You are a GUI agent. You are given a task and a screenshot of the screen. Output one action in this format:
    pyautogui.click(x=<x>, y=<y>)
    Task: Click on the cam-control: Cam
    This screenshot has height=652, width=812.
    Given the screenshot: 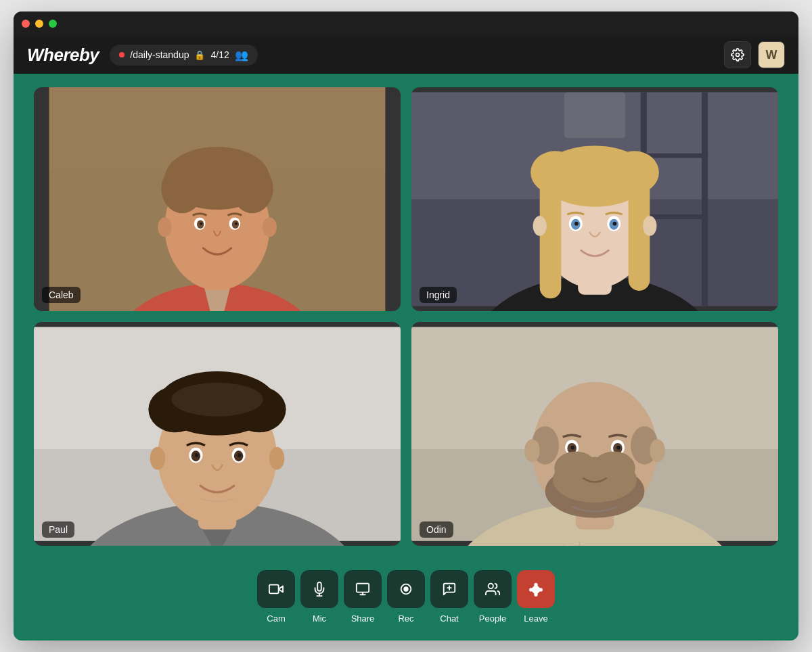 What is the action you would take?
    pyautogui.click(x=276, y=597)
    